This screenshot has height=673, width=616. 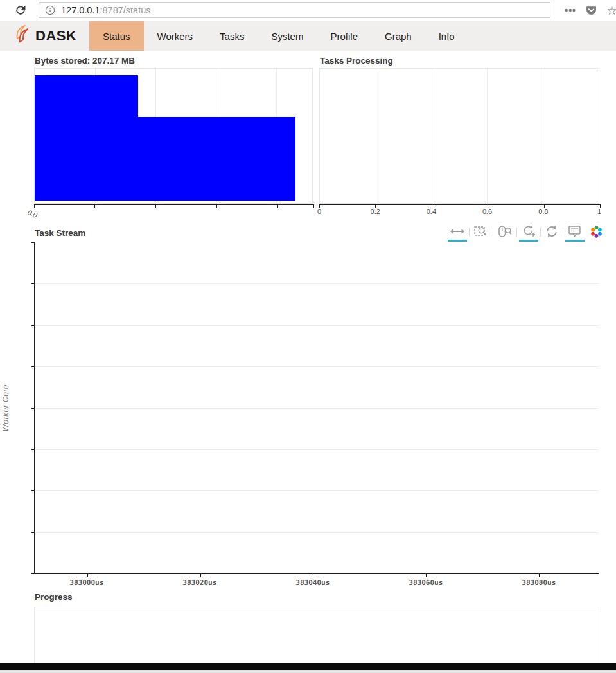 What do you see at coordinates (481, 231) in the screenshot?
I see `box-zoom-tool-icon` at bounding box center [481, 231].